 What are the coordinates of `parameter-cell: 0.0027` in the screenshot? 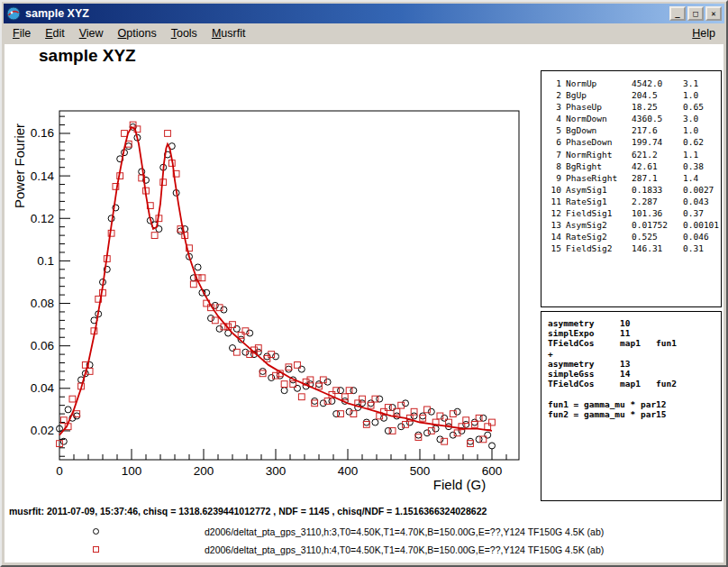 It's located at (702, 189).